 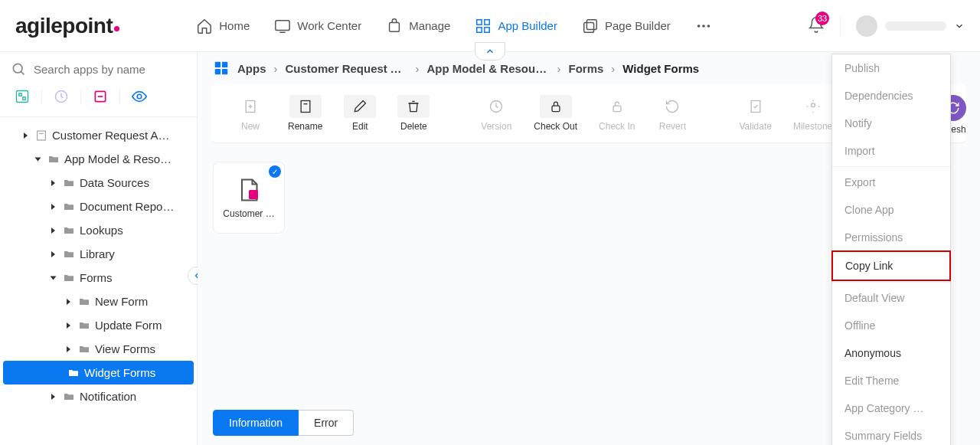 I want to click on tree-item-notification: Notification, so click(x=98, y=397).